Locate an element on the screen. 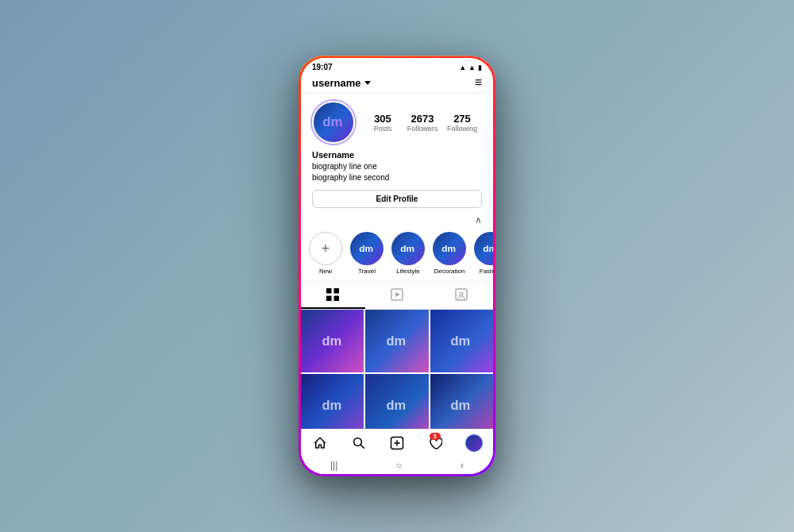  home-icon is located at coordinates (320, 443).